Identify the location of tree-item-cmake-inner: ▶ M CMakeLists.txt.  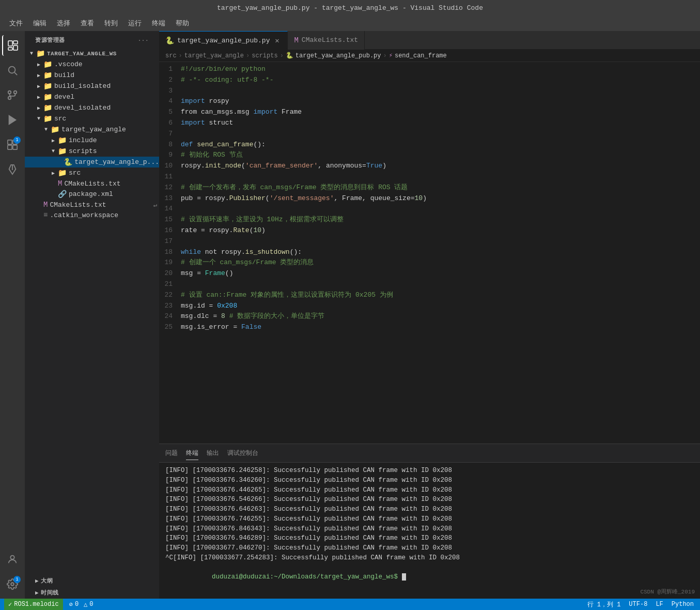
(92, 184).